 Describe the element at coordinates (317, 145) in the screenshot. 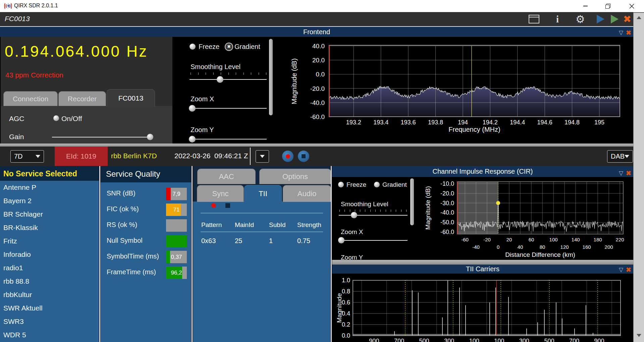

I see `frontend-bottom-scrollbar` at that location.